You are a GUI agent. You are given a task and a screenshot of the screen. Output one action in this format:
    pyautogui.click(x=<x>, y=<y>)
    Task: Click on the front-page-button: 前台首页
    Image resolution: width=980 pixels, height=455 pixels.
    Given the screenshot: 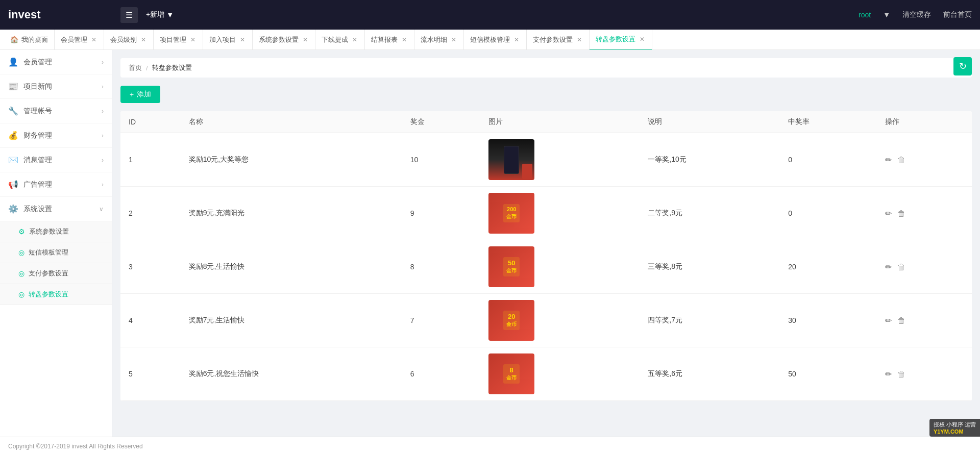 What is the action you would take?
    pyautogui.click(x=958, y=15)
    